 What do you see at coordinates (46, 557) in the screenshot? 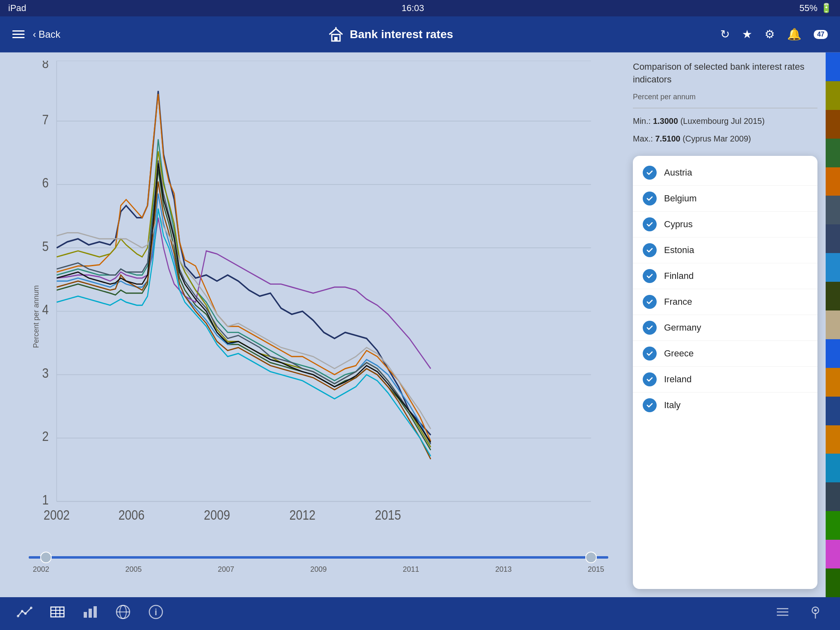
I see `slider-left-thumb` at bounding box center [46, 557].